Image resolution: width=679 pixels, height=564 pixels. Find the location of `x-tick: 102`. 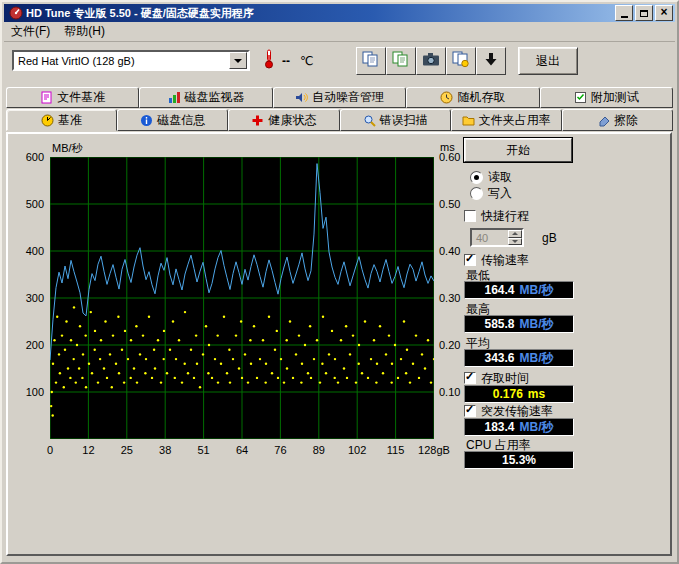

x-tick: 102 is located at coordinates (357, 450).